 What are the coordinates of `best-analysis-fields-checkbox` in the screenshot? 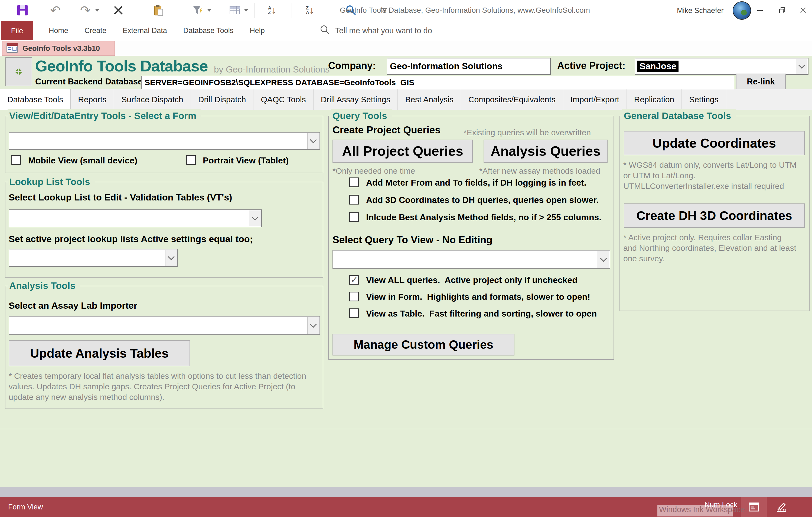 It's located at (354, 217).